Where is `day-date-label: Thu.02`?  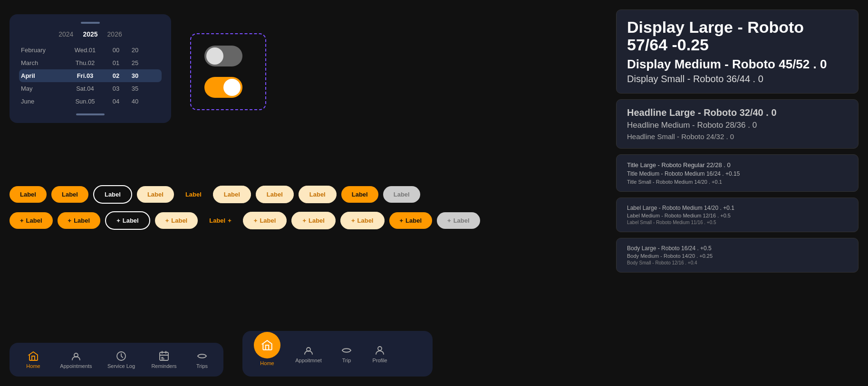 day-date-label: Thu.02 is located at coordinates (85, 63).